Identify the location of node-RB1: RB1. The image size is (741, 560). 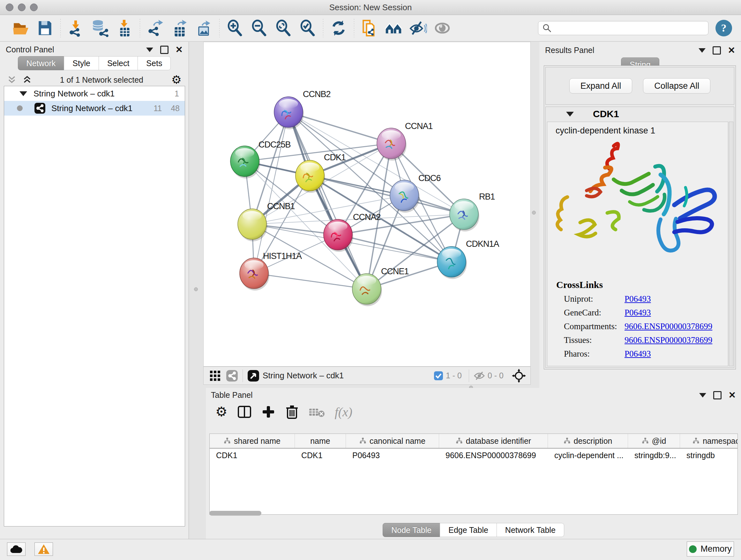
(472, 212).